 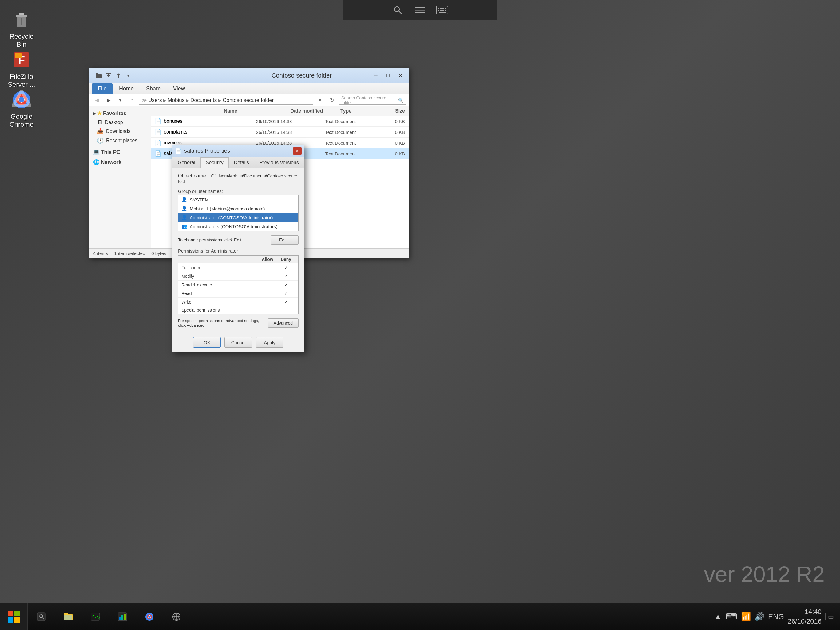 What do you see at coordinates (232, 218) in the screenshot?
I see `user-name-administrator: Administrator (CONTOSO\Administrator)` at bounding box center [232, 218].